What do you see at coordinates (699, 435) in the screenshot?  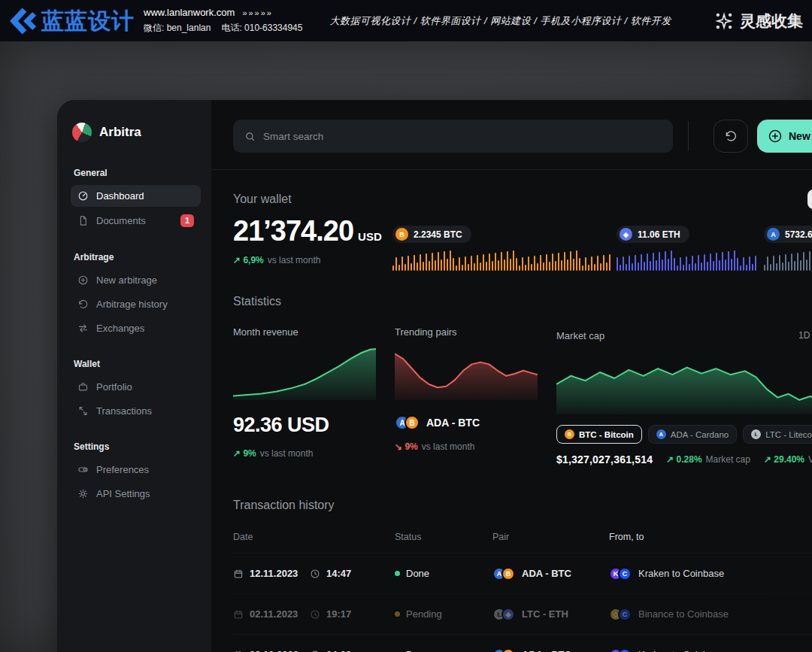 I see `coin-pill-label: ADA - Cardano` at bounding box center [699, 435].